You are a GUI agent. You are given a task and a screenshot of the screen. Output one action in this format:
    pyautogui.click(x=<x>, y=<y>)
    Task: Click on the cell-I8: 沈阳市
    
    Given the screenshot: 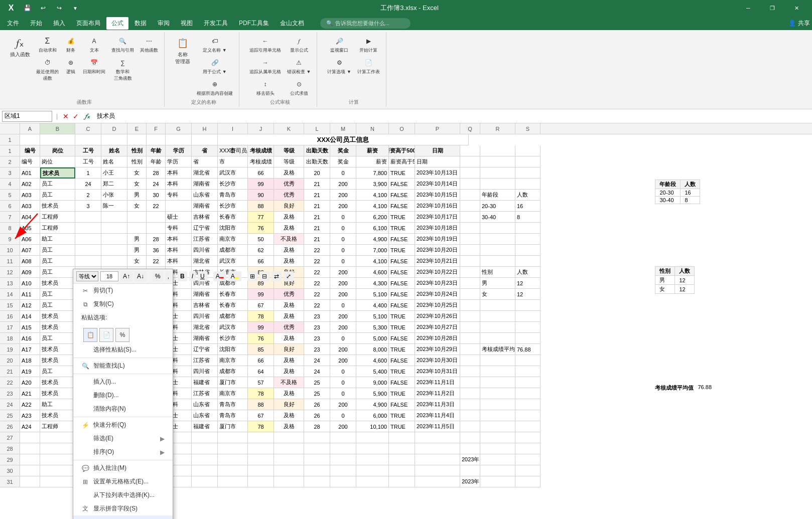 What is the action you would take?
    pyautogui.click(x=233, y=228)
    